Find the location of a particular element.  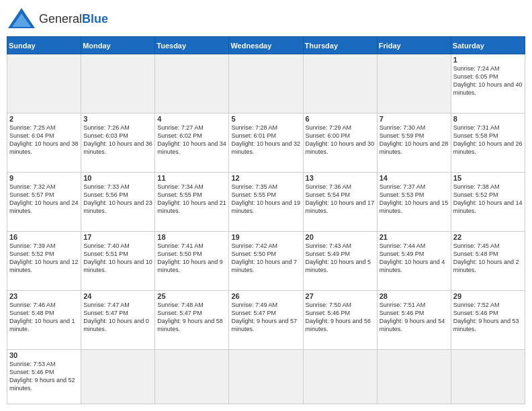

calendar-cell: 2Sunrise: 7:25 AMSunset: 6:04 PMDaylight… is located at coordinates (44, 142).